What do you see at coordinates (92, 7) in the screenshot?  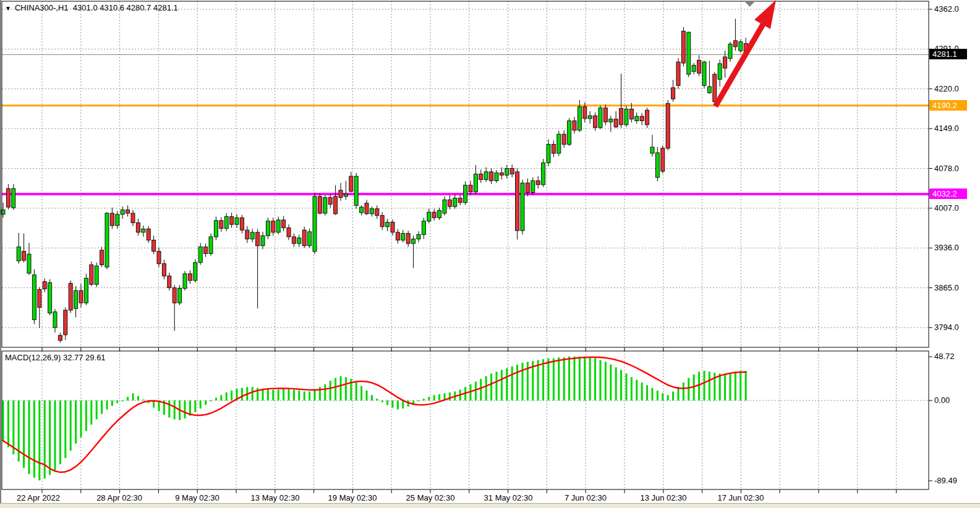 I see `chart-title: ▼CHINA300-,H1 4301.0 4310.6 4280.7 4281.…` at bounding box center [92, 7].